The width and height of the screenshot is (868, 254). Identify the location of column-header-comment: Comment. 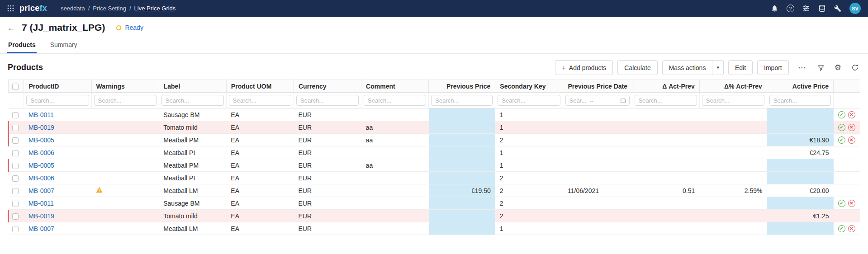
(395, 86).